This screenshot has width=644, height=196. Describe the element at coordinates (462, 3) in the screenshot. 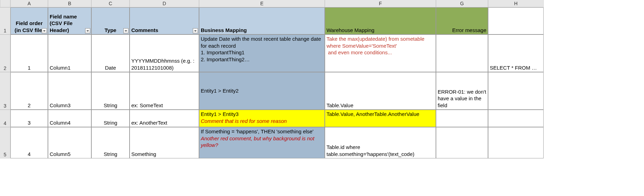

I see `col-header-G: G` at that location.